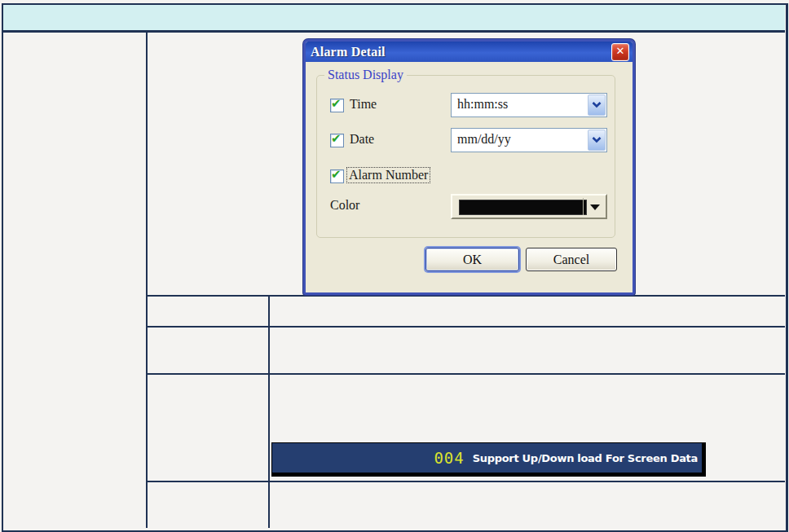  Describe the element at coordinates (584, 207) in the screenshot. I see `divider` at that location.